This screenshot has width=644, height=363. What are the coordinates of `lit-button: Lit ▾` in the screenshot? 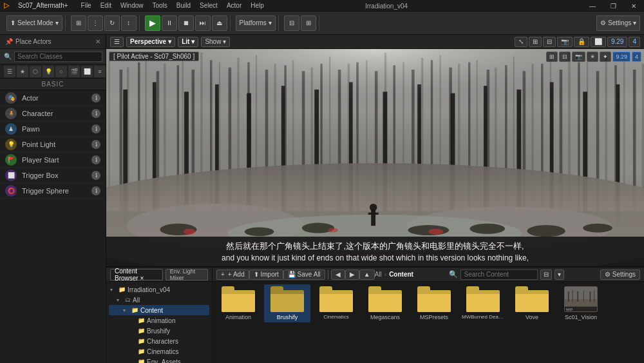 It's located at (188, 42).